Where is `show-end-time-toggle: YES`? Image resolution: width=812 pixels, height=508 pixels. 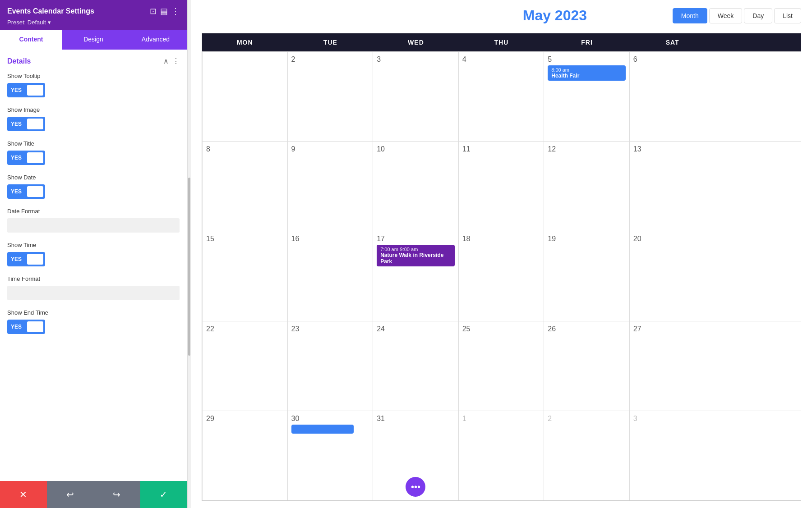 show-end-time-toggle: YES is located at coordinates (26, 327).